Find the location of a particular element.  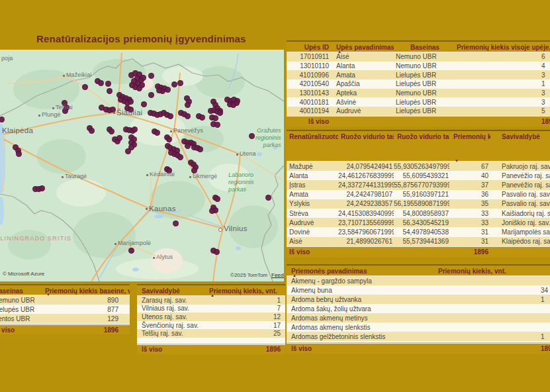

table-row: Akmenų - gargždo sampyla is located at coordinates (418, 281).